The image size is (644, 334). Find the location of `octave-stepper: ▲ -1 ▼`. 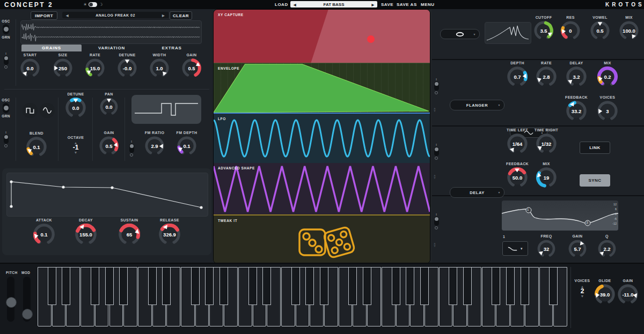

octave-stepper: ▲ -1 ▼ is located at coordinates (76, 148).